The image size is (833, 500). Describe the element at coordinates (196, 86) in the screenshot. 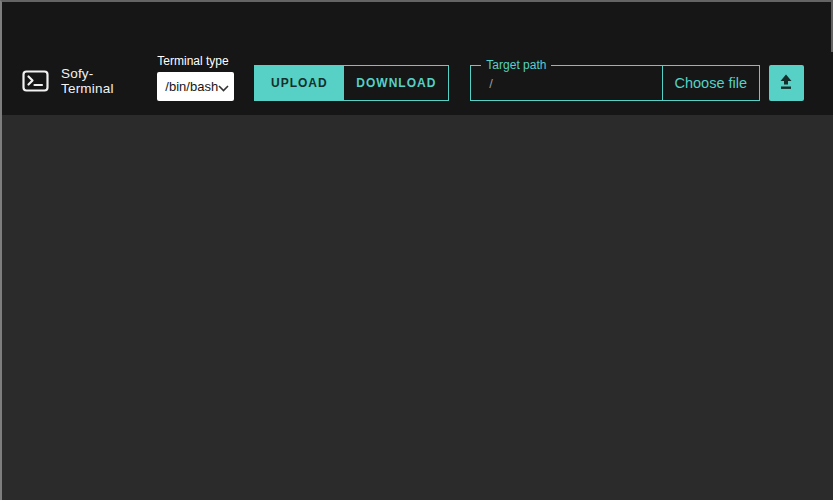

I see `terminal-type-select: /bin/bash` at that location.